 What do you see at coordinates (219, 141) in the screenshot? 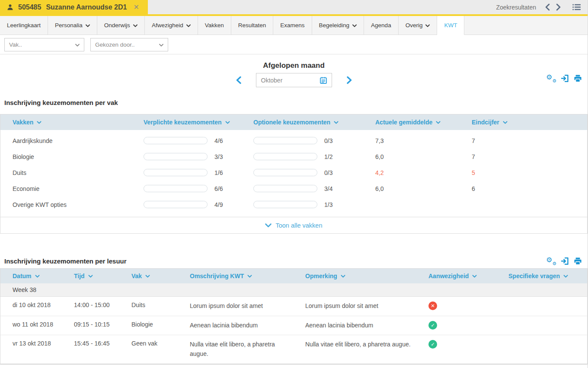
I see `verplicht-value: 4/6` at bounding box center [219, 141].